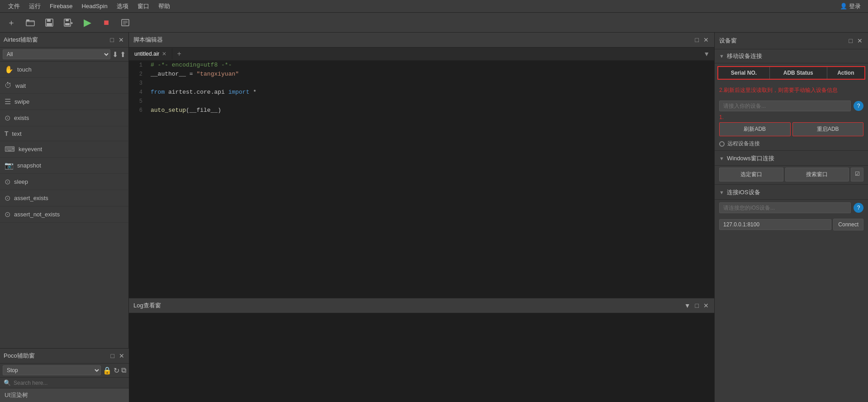  Describe the element at coordinates (8, 101) in the screenshot. I see `swipe-icon: ☰` at that location.